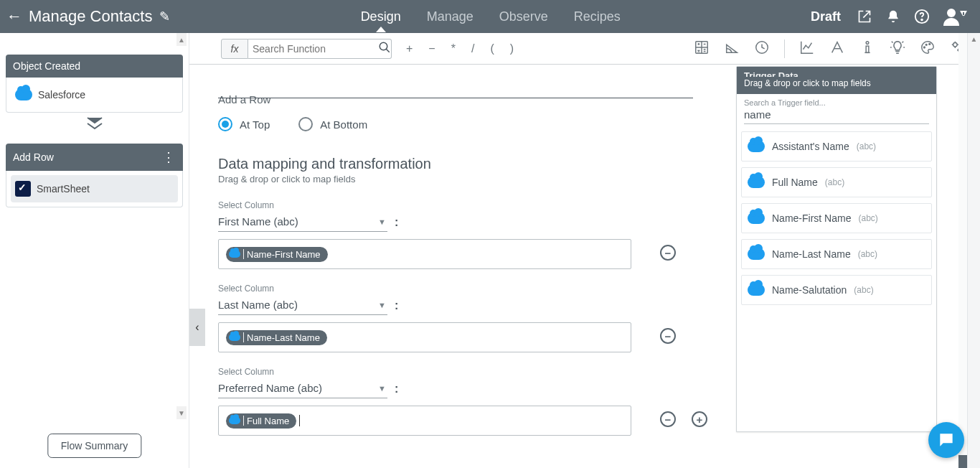 The height and width of the screenshot is (468, 980). Describe the element at coordinates (95, 157) in the screenshot. I see `action-section-header: Add Row ⋮` at that location.